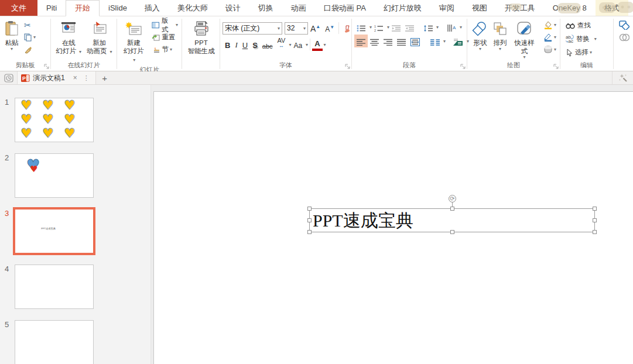  I want to click on section-button: 节▾, so click(165, 49).